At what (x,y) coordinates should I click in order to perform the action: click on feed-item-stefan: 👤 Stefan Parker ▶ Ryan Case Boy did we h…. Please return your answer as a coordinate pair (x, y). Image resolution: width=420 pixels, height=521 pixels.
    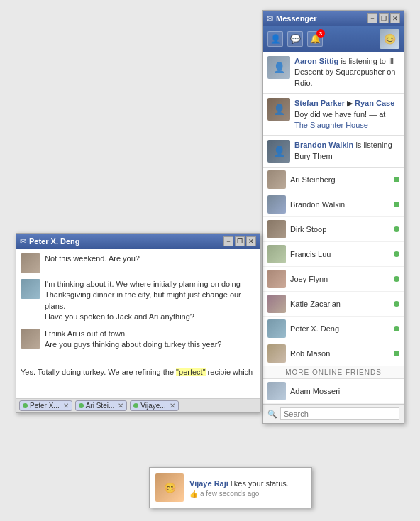
    Looking at the image, I should click on (333, 115).